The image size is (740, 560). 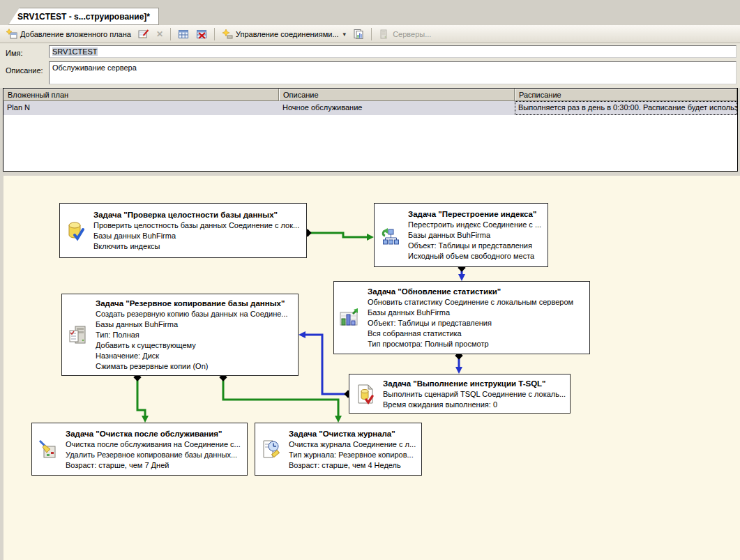 What do you see at coordinates (470, 333) in the screenshot?
I see `task-detail: Вся собранная статистика` at bounding box center [470, 333].